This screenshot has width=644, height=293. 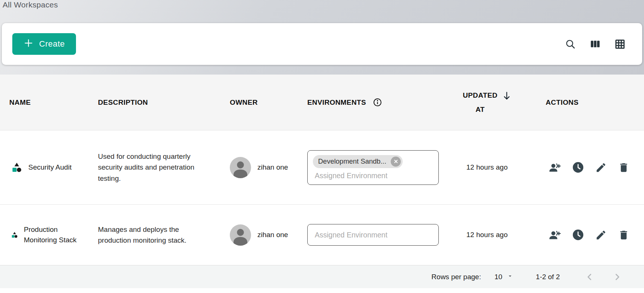 I want to click on sort-desc-arrow-icon, so click(x=507, y=95).